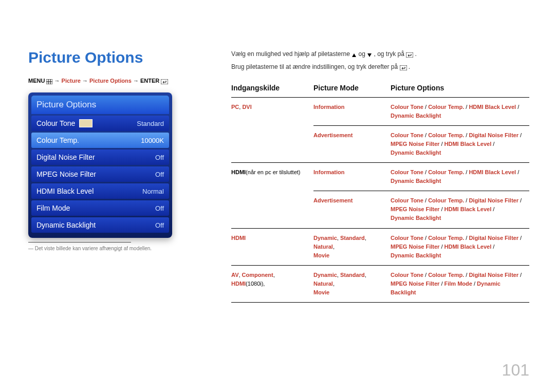 This screenshot has height=392, width=555. What do you see at coordinates (247, 107) in the screenshot?
I see `table-text: DVI` at bounding box center [247, 107].